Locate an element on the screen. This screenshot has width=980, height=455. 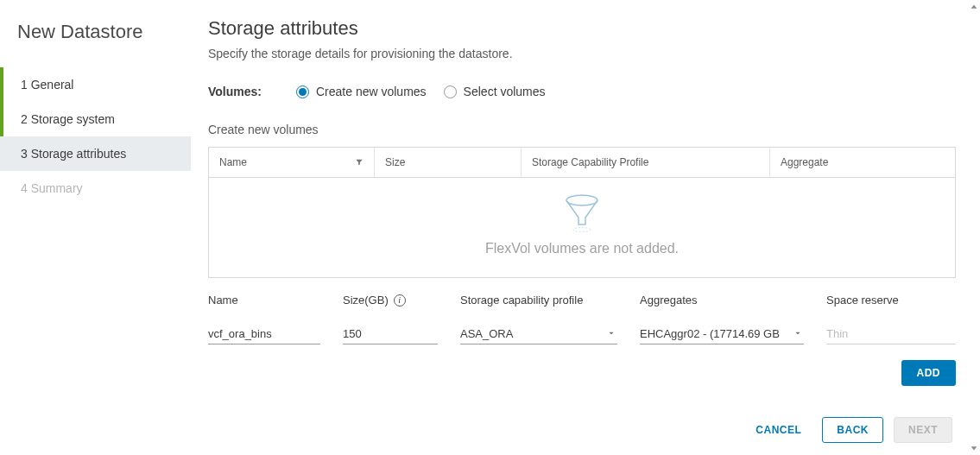
step-label: 1 General is located at coordinates (47, 85).